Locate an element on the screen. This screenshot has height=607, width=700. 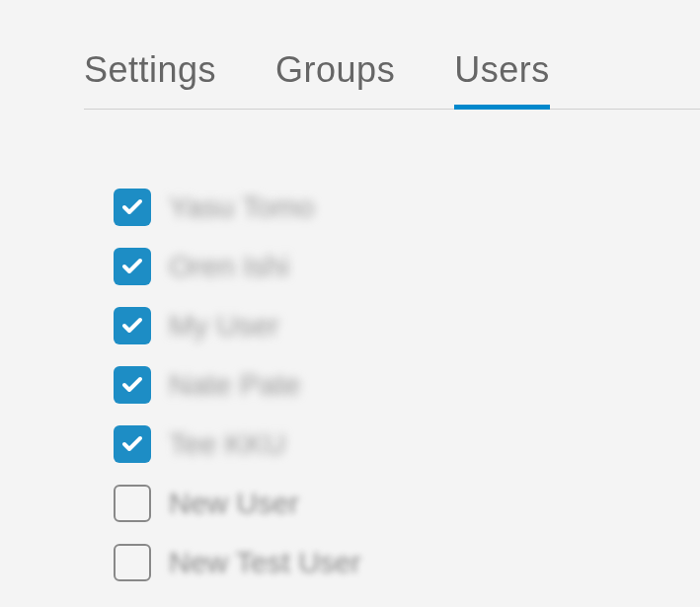
tab-users: Users is located at coordinates (502, 79).